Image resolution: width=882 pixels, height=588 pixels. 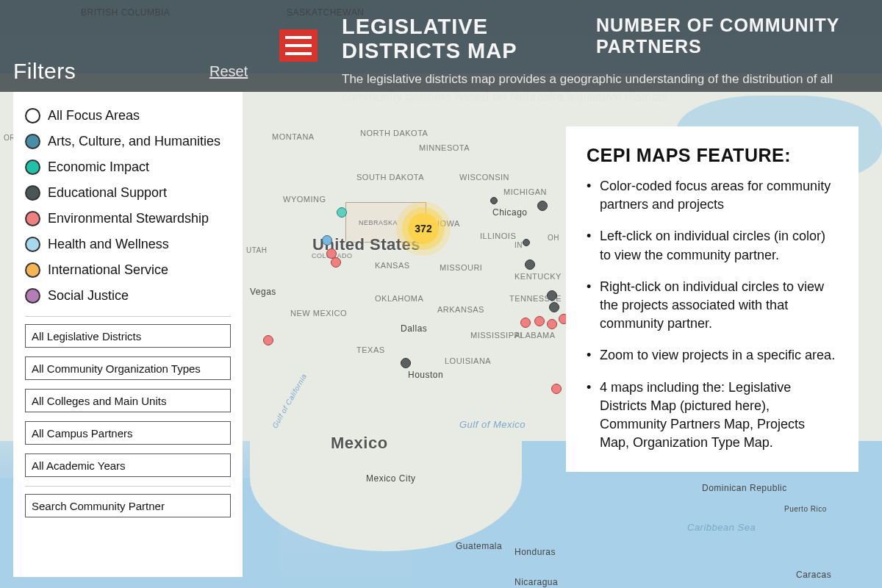 I want to click on focus-label: Educational Support, so click(x=107, y=193).